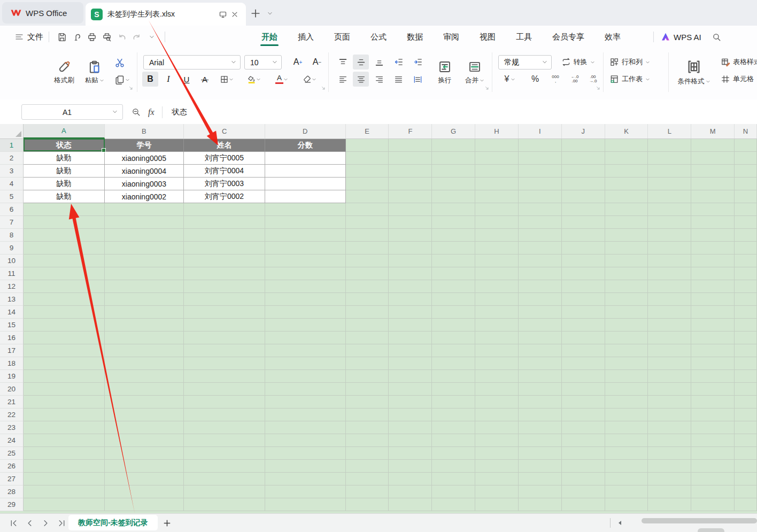 The height and width of the screenshot is (532, 757). I want to click on cell-M25, so click(713, 453).